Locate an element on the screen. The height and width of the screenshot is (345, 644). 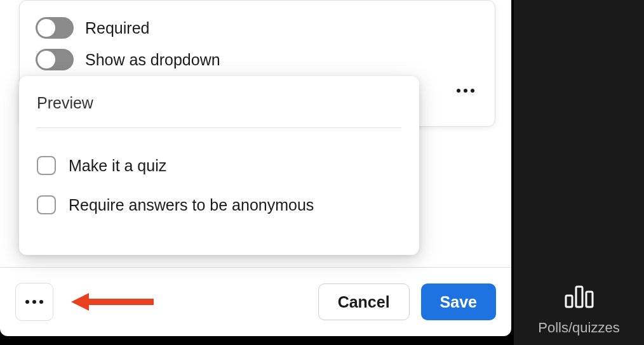
save-button: Save is located at coordinates (459, 302).